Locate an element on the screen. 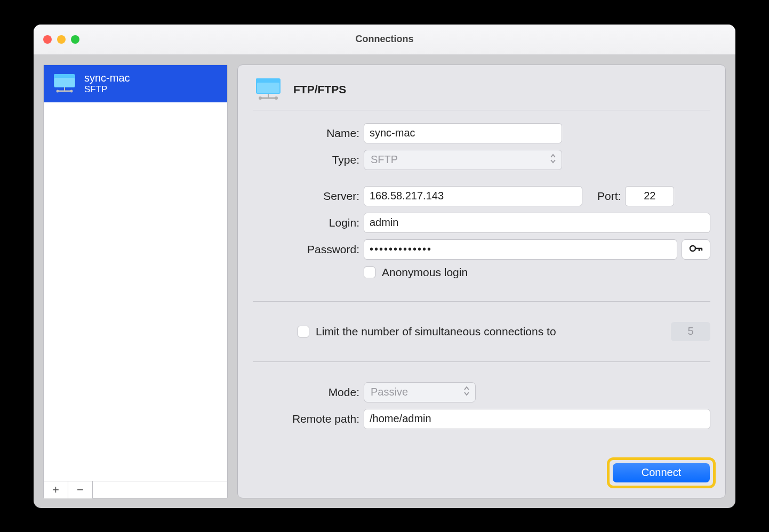  titlebar: Connections is located at coordinates (384, 39).